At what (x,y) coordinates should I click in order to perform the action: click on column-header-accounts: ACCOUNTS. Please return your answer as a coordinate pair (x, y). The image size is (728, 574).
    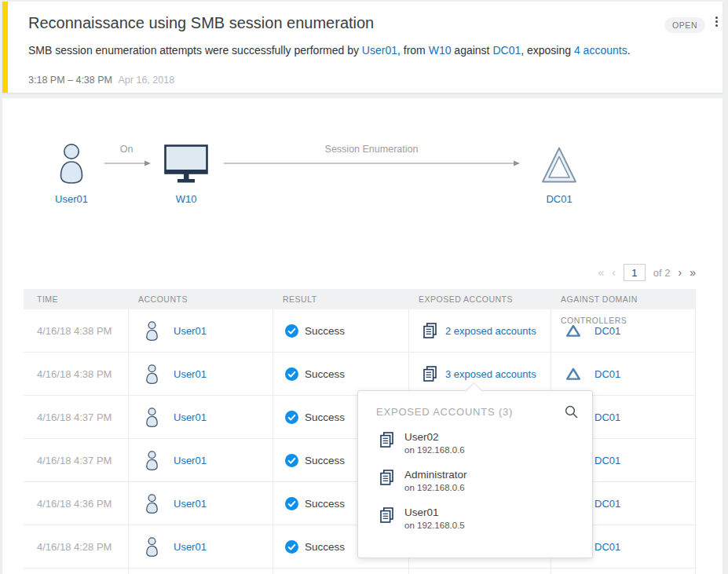
    Looking at the image, I should click on (200, 299).